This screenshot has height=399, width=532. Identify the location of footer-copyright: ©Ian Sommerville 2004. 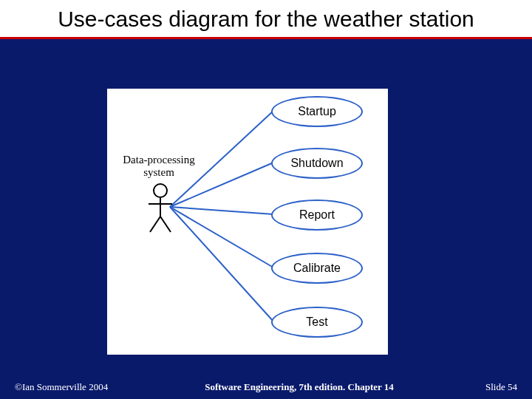
(85, 387).